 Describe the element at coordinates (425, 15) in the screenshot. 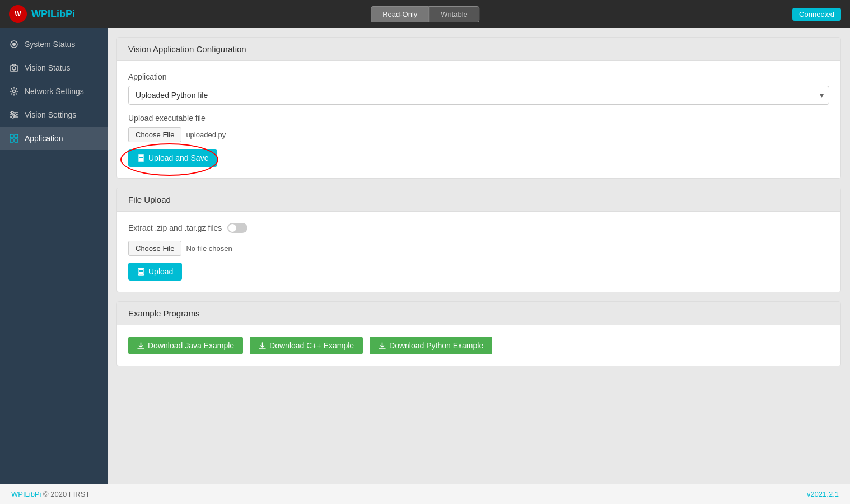

I see `mode-toggle-group: Read-Only Writable` at that location.